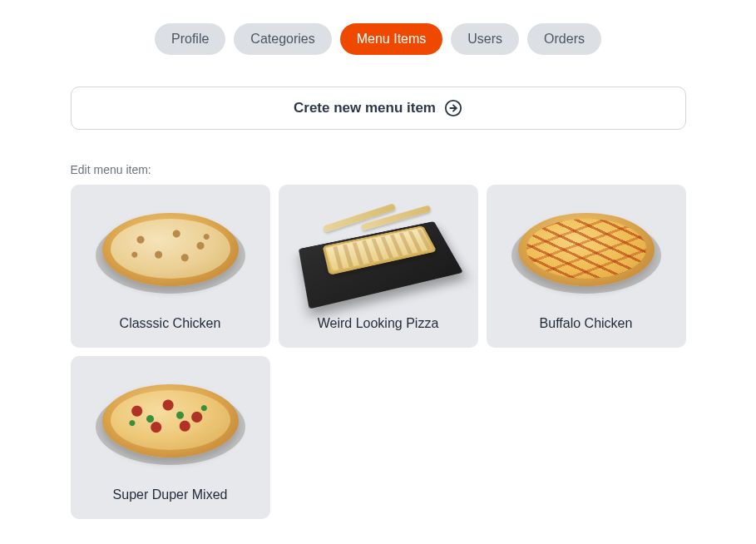 The height and width of the screenshot is (544, 756). I want to click on menu-item-card: Weird Looking Pizza, so click(378, 266).